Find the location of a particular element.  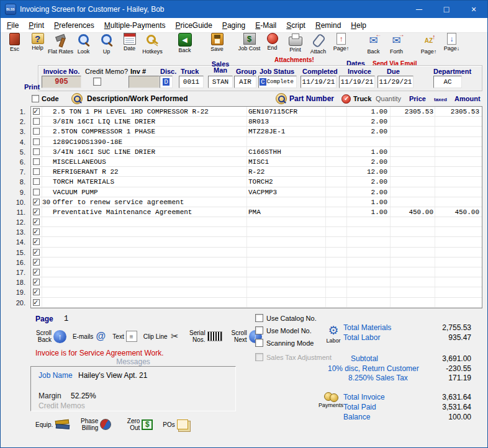

toolbar-button: Look is located at coordinates (83, 43).